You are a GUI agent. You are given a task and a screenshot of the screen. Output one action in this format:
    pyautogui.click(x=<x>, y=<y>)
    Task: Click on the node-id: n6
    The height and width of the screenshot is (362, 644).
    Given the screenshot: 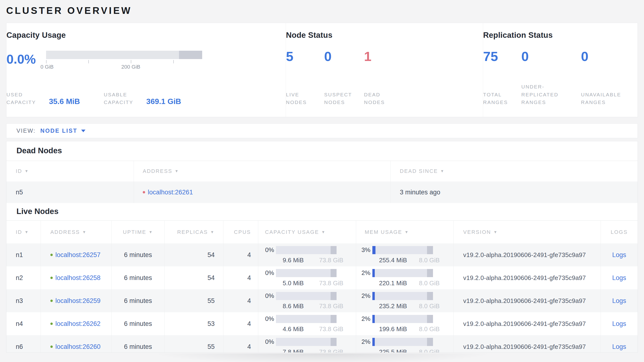 What is the action you would take?
    pyautogui.click(x=20, y=347)
    